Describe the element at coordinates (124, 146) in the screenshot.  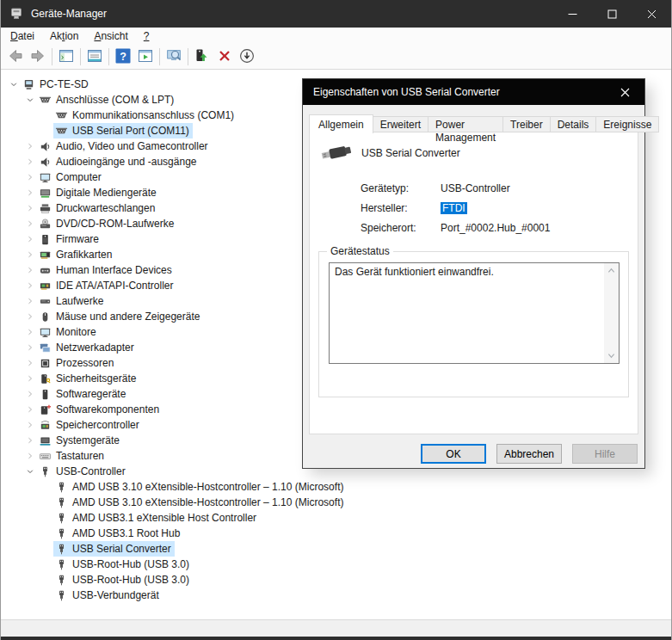
I see `tree-item-target: Audio, Video und Gamecontroller` at that location.